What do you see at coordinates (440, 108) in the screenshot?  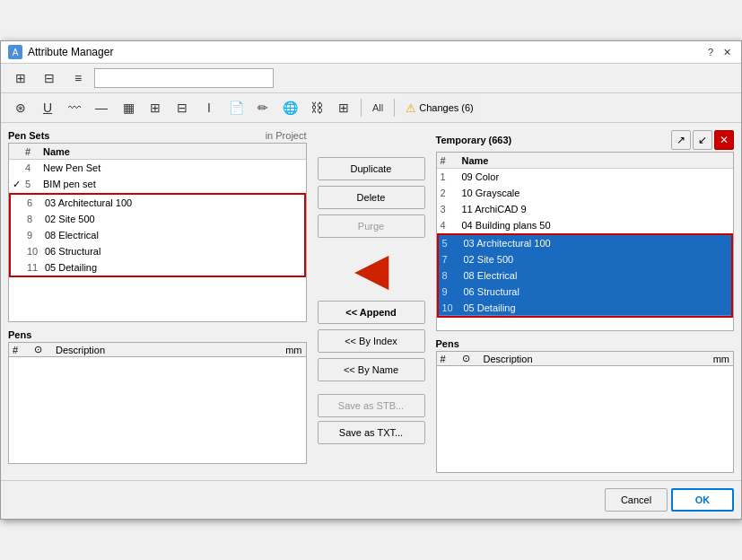 I see `changes-button: ⚠ Changes (6)` at bounding box center [440, 108].